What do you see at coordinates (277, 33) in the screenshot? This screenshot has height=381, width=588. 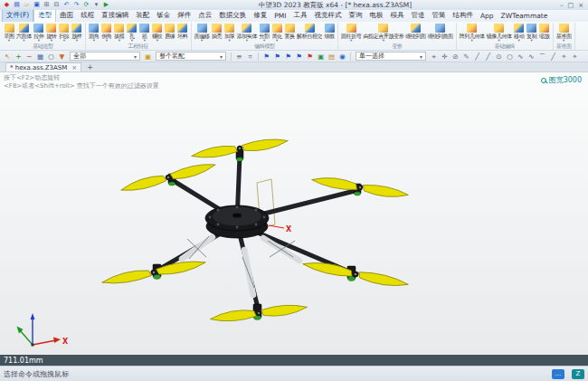 I see `ribbon-simplify-button: 简化▾` at bounding box center [277, 33].